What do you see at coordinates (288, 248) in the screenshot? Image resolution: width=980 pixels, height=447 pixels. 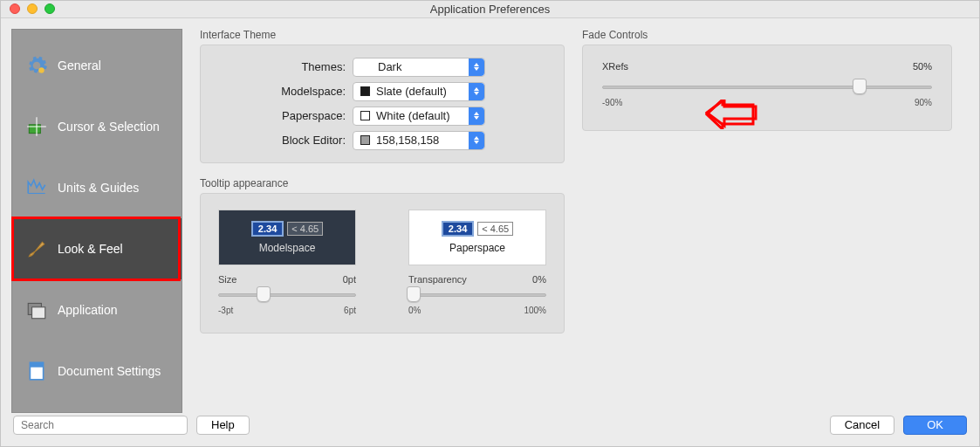 I see `preview-label: Modelspace` at bounding box center [288, 248].